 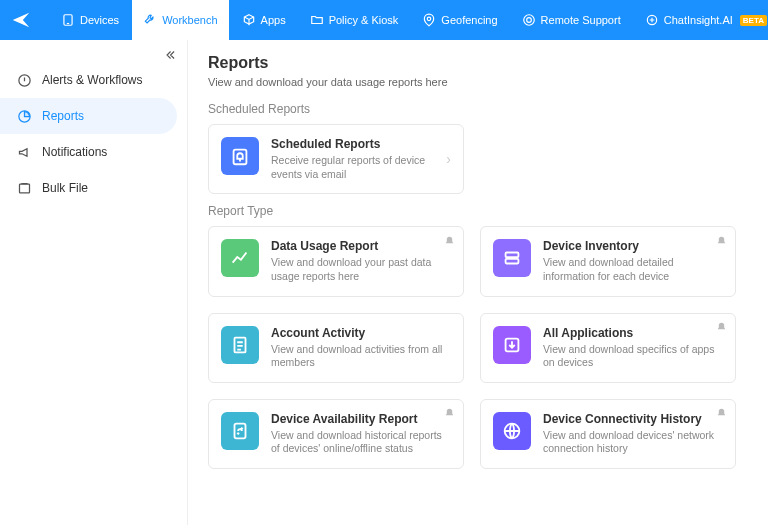 I want to click on card-account-activity: Account Activity View and download activ…, so click(x=336, y=348).